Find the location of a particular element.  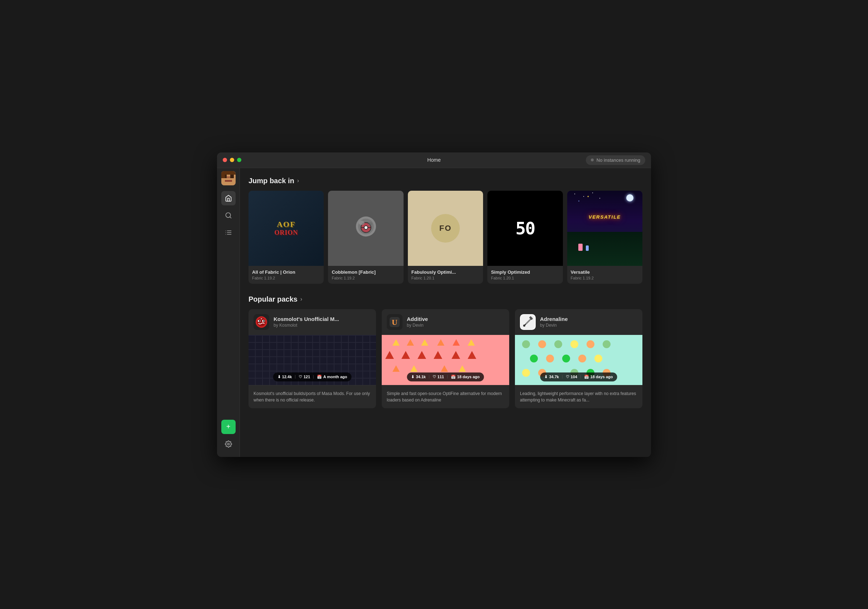

pack-info-cobblemon: Cobblemon [Fabric] Fabric 1.19.2 is located at coordinates (366, 275).